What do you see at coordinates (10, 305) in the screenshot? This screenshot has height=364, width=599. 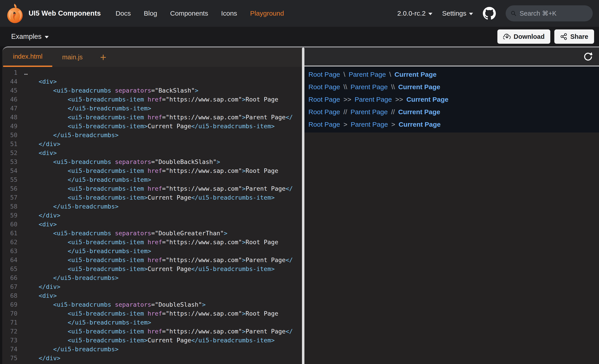 I see `line-number: 69` at bounding box center [10, 305].